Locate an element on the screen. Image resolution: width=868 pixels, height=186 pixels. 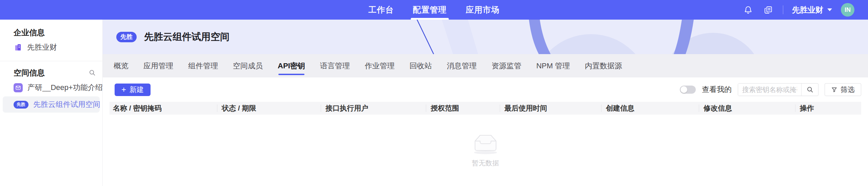
column-header-status-term: 状态 / 期限 is located at coordinates (269, 108).